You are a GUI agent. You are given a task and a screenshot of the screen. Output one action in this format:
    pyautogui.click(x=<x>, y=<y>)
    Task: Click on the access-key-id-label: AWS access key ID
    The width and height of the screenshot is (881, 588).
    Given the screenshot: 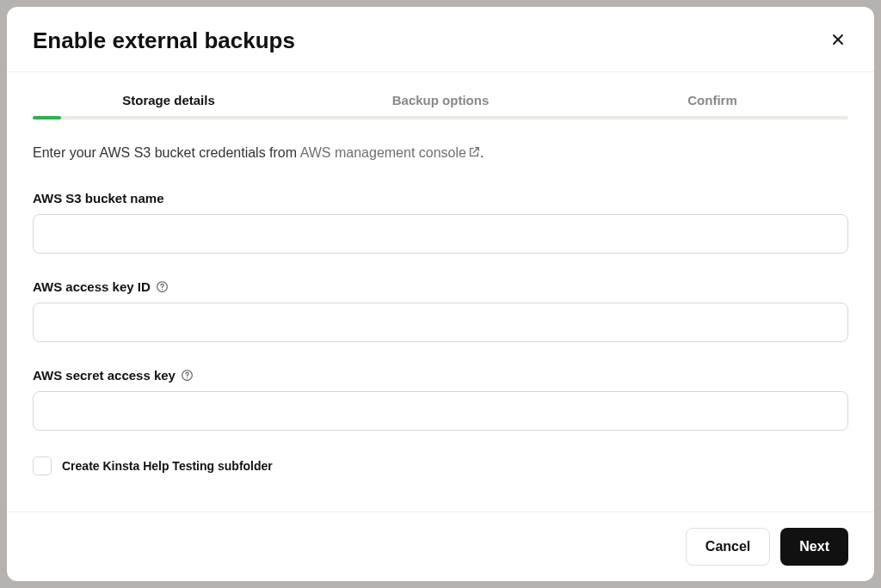 What is the action you would take?
    pyautogui.click(x=440, y=287)
    